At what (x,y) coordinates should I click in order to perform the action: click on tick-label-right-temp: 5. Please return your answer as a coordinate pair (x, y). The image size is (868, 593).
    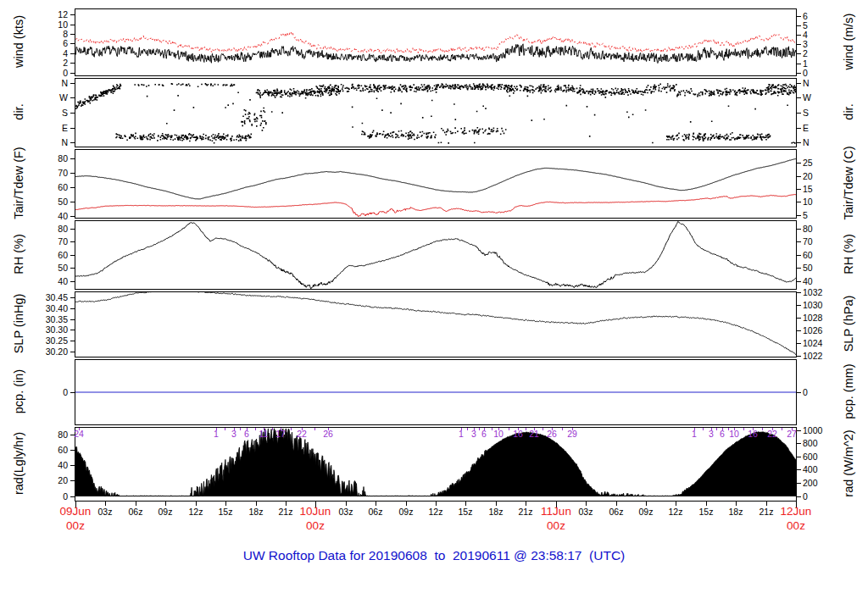
    Looking at the image, I should click on (821, 215).